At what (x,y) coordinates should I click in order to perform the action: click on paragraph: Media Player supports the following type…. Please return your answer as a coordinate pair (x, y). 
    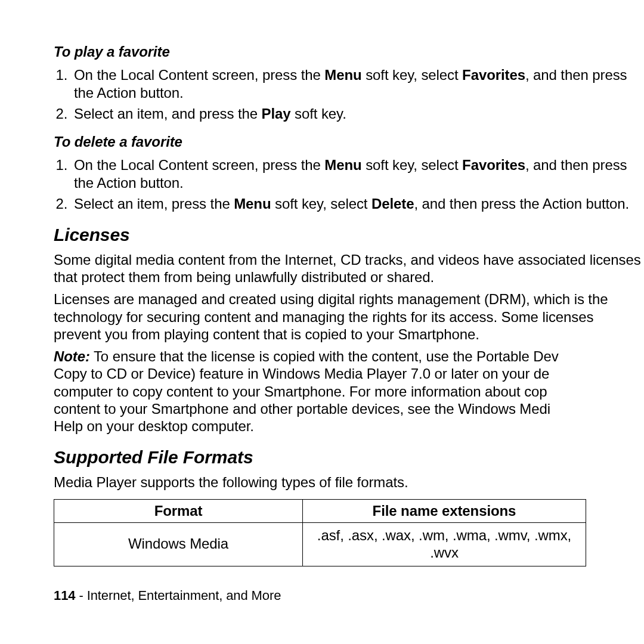
    Looking at the image, I should click on (349, 482).